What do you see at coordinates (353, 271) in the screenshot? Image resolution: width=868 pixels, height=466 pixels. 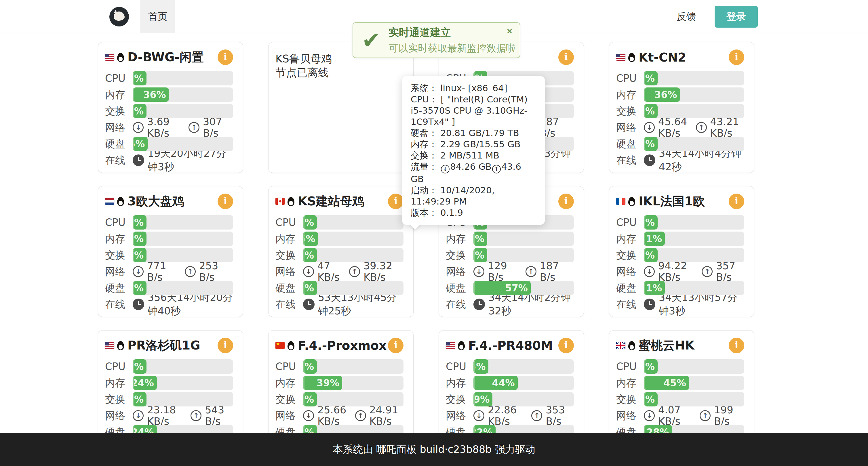 I see `network-values: 47 KB/s39.32 KB/s` at bounding box center [353, 271].